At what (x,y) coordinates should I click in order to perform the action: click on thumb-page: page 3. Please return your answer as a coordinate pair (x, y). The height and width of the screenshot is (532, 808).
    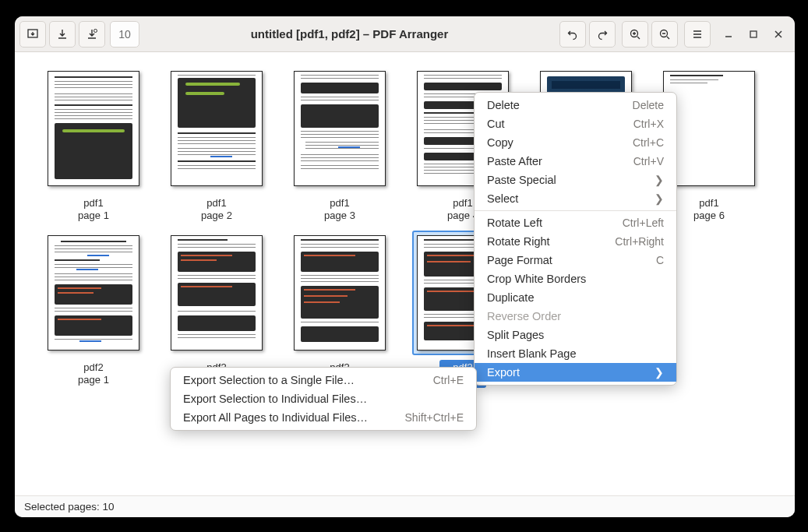
    Looking at the image, I should click on (340, 215).